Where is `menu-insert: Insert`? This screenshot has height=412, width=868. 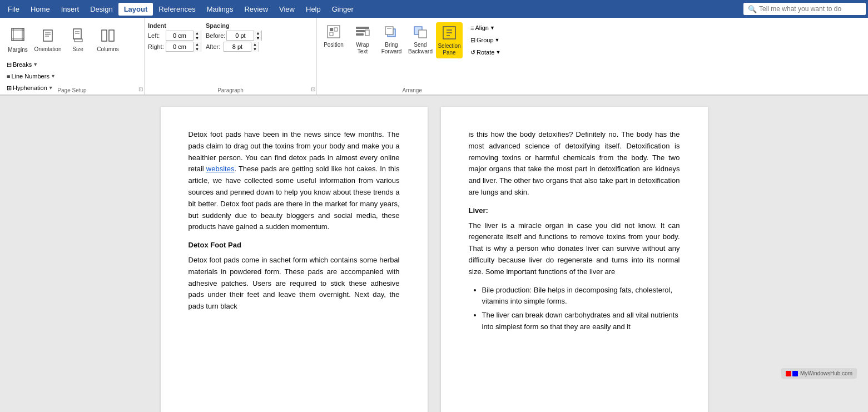
menu-insert: Insert is located at coordinates (70, 9).